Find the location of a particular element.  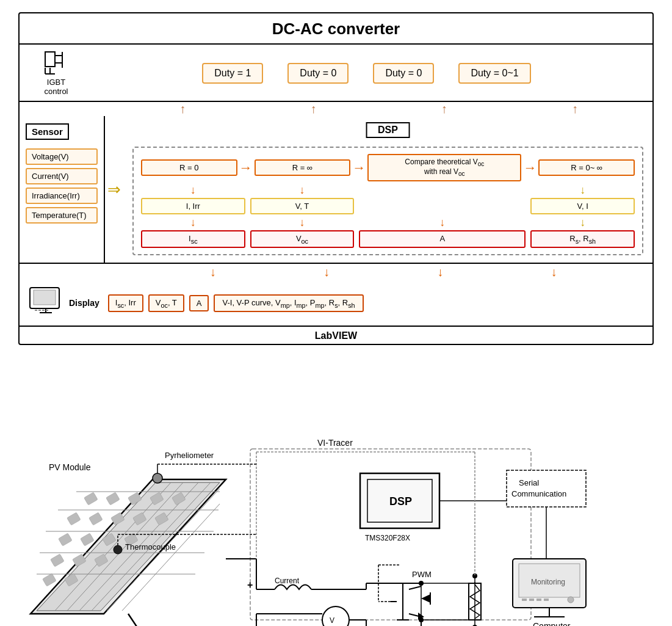

computer-label: Computer is located at coordinates (552, 624).